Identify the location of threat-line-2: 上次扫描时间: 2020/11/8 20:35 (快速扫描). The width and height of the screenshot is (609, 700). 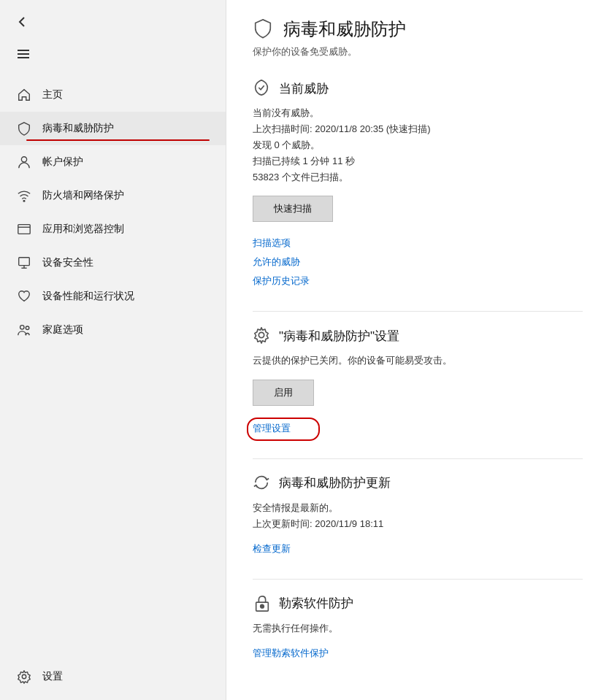
(418, 129).